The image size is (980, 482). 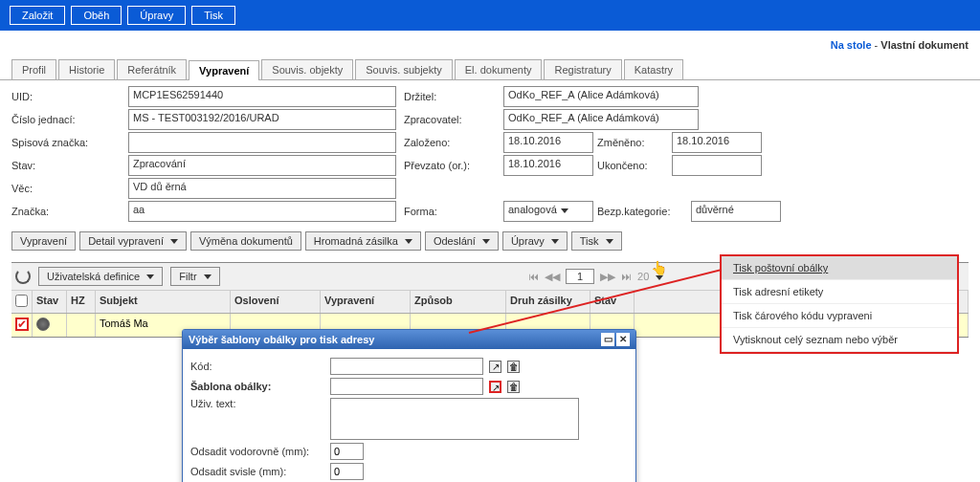 I want to click on zalozeno-label: Založeno:, so click(x=452, y=142).